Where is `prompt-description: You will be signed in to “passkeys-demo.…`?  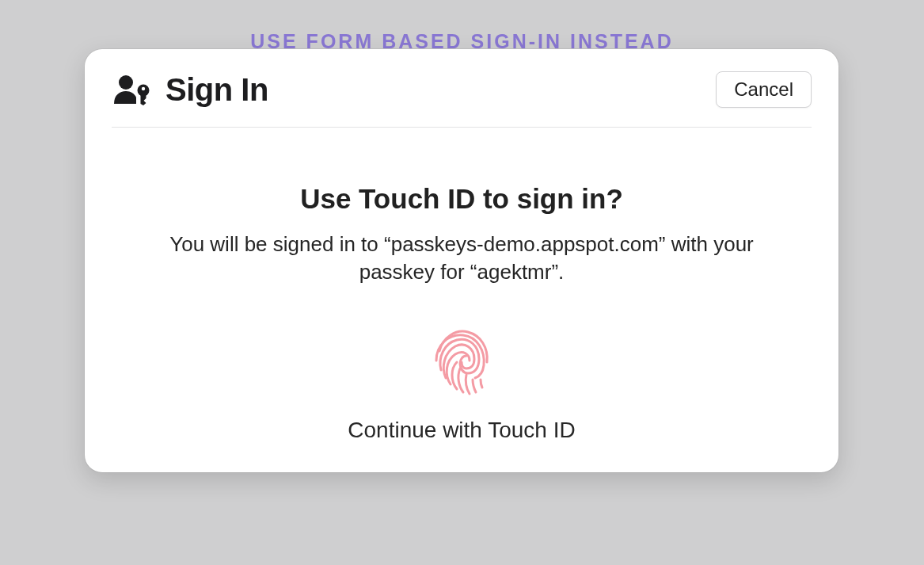 prompt-description: You will be signed in to “passkeys-demo.… is located at coordinates (462, 258).